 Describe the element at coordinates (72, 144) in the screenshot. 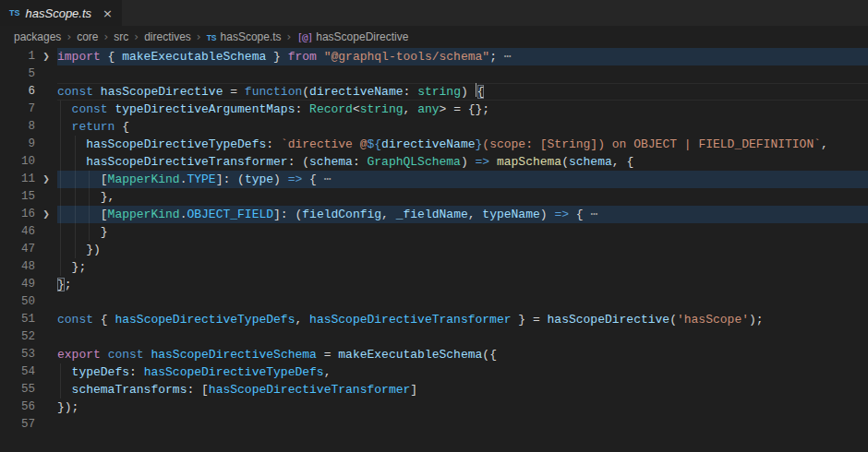

I see `code-token` at that location.